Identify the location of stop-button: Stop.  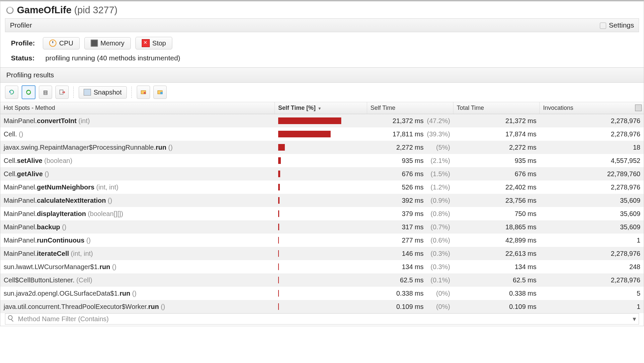
(154, 43).